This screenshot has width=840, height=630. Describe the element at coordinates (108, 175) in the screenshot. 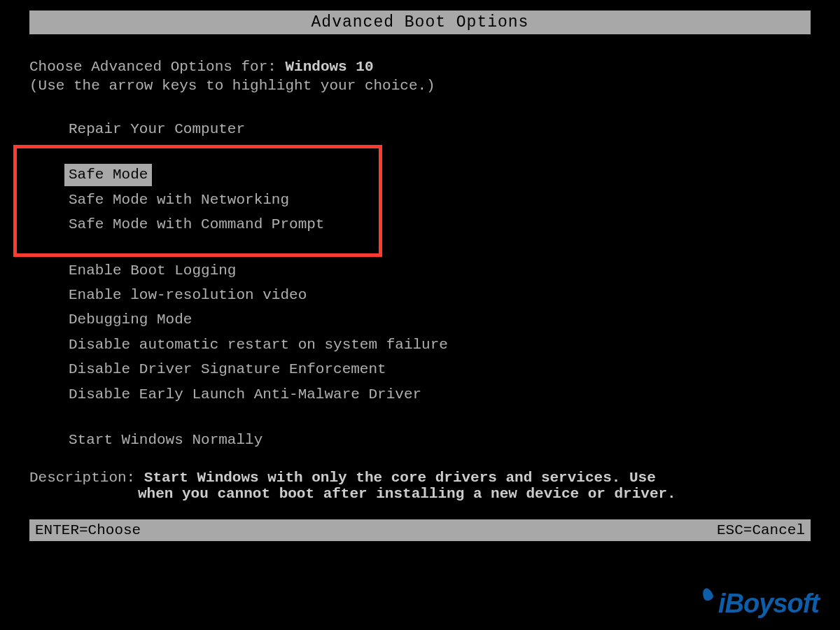

I see `boot-option: Safe Mode` at that location.